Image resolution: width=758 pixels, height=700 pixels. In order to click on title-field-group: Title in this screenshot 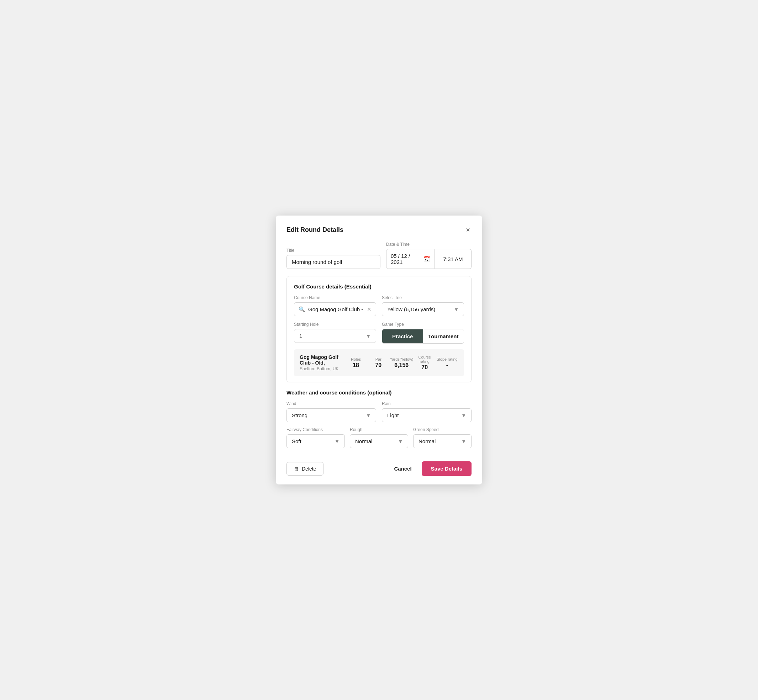, I will do `click(334, 258)`.